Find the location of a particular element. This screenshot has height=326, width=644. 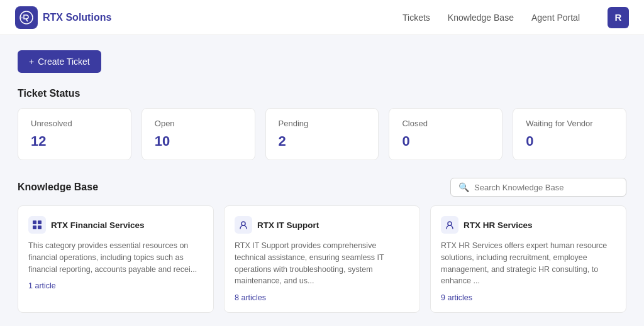

status-value-pending: 2 is located at coordinates (322, 141).